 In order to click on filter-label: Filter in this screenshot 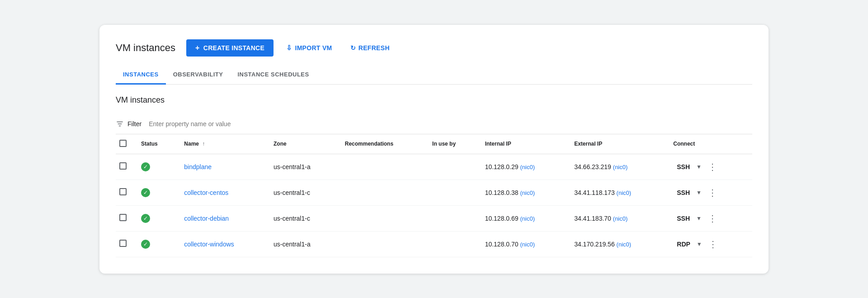, I will do `click(135, 124)`.